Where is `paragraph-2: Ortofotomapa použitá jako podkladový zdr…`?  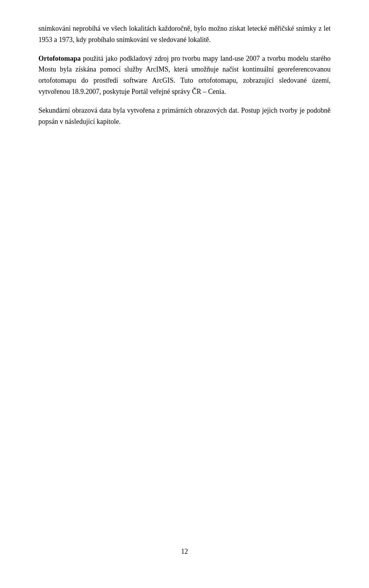
paragraph-2: Ortofotomapa použitá jako podkladový zdr… is located at coordinates (184, 75).